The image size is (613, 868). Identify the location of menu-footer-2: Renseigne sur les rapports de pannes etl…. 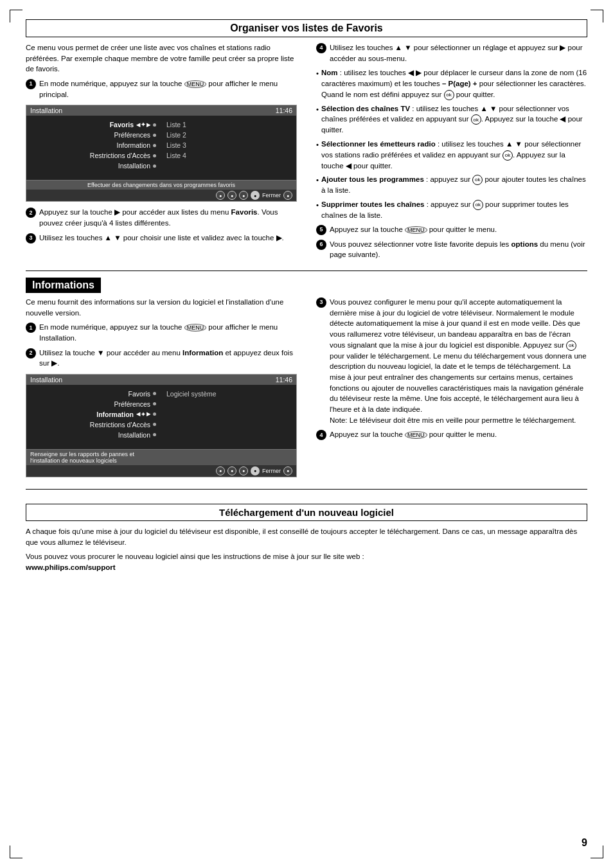
(161, 457).